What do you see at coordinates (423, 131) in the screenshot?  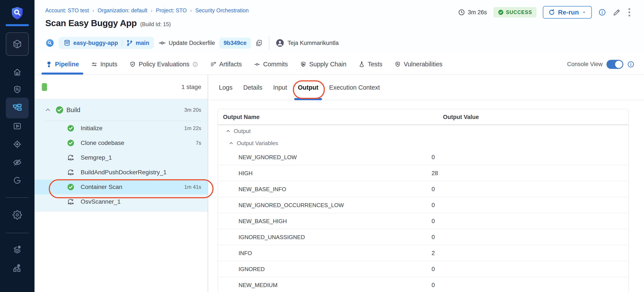 I see `table-group-output: Output` at bounding box center [423, 131].